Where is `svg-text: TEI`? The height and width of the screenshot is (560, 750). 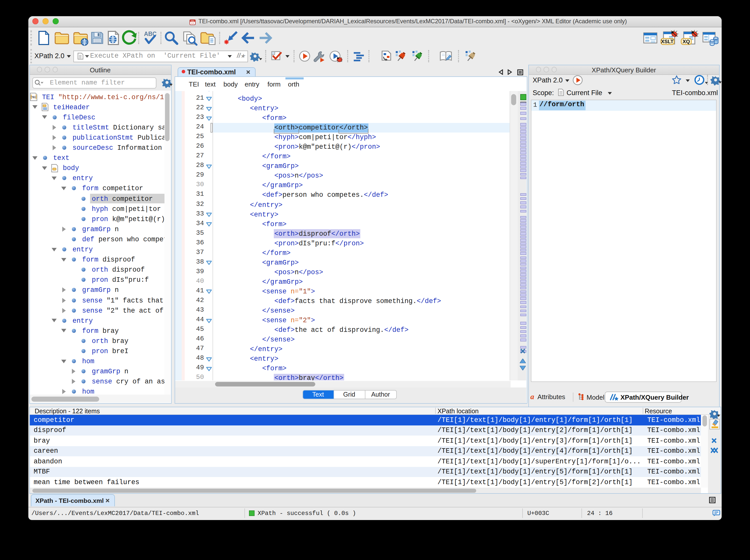 svg-text: TEI is located at coordinates (33, 97).